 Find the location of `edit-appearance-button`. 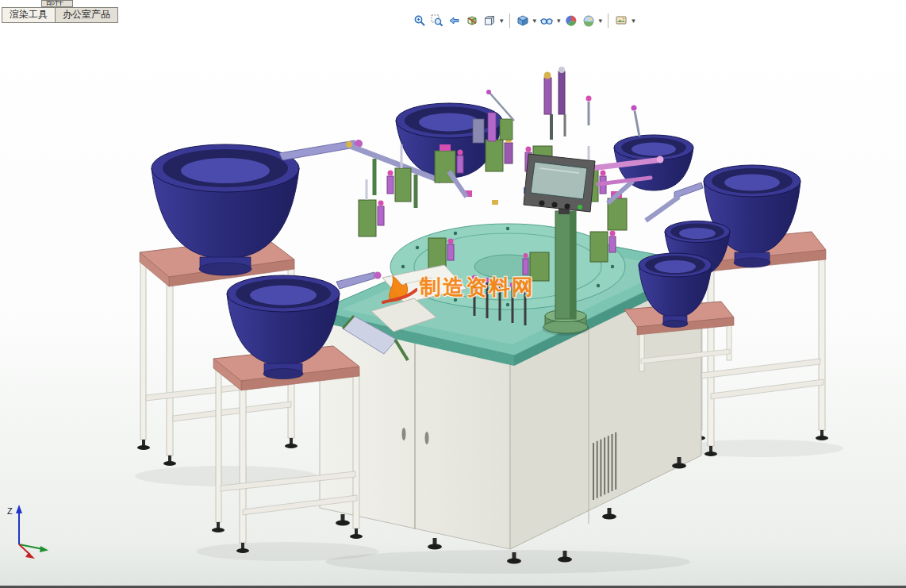

edit-appearance-button is located at coordinates (571, 21).